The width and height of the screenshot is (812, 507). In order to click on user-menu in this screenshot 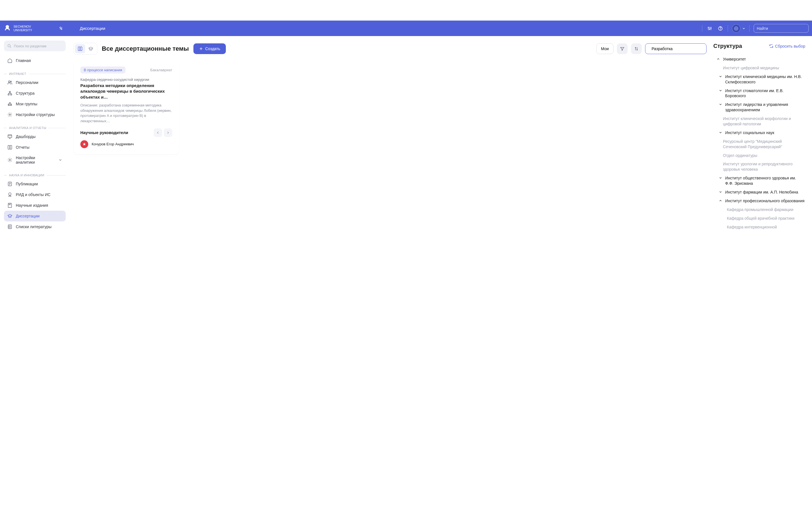, I will do `click(739, 28)`.